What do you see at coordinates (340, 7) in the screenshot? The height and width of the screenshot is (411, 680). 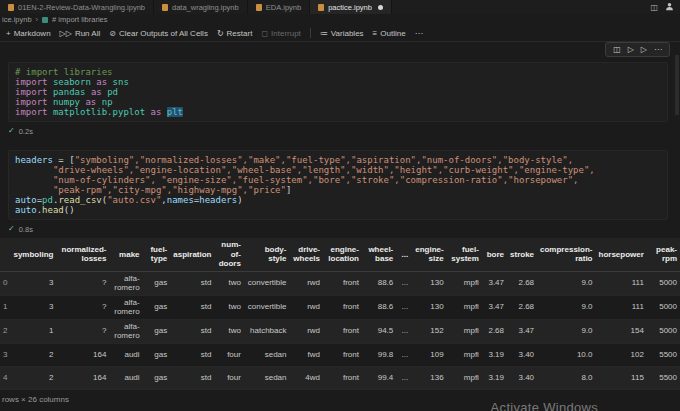 I see `editor-tab-bar: 01EN-2-Review-Data-Wrangling.ipynb data_…` at bounding box center [340, 7].